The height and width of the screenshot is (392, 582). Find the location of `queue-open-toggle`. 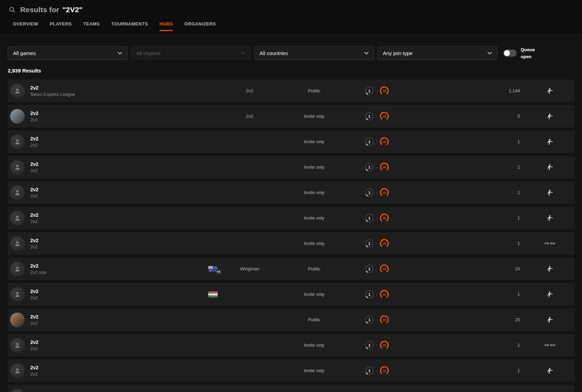

queue-open-toggle is located at coordinates (510, 53).